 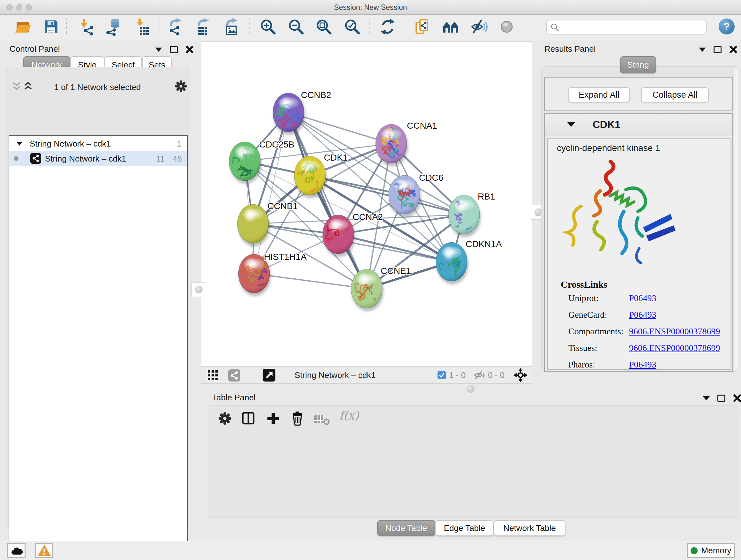 I want to click on selected-counts: 1 - 0, so click(x=457, y=375).